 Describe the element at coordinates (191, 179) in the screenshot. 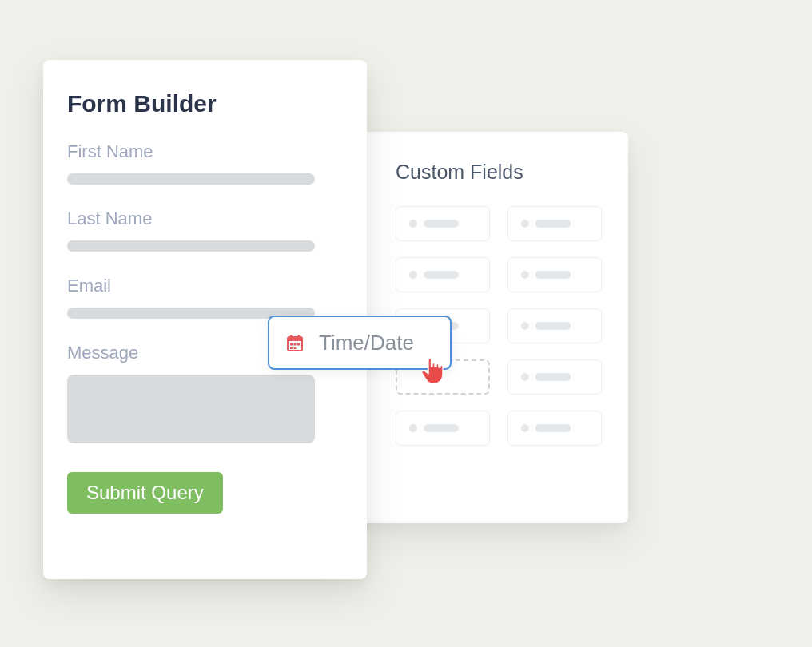

I see `first-name-input` at that location.